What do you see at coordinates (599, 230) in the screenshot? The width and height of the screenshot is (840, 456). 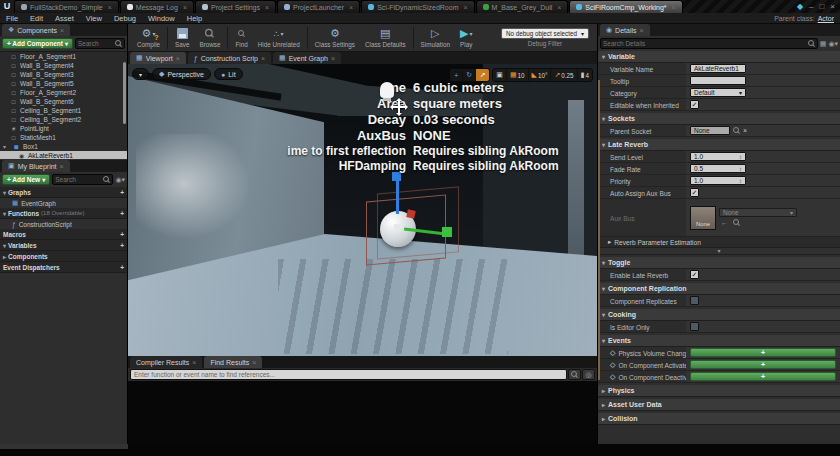 I see `details-scrollbar` at bounding box center [599, 230].